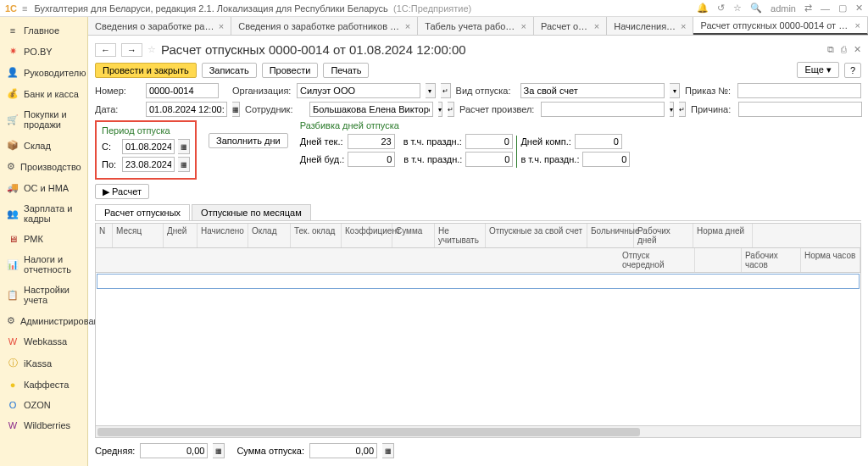 This screenshot has height=466, width=868. What do you see at coordinates (756, 8) in the screenshot?
I see `search-icon: 🔍` at bounding box center [756, 8].